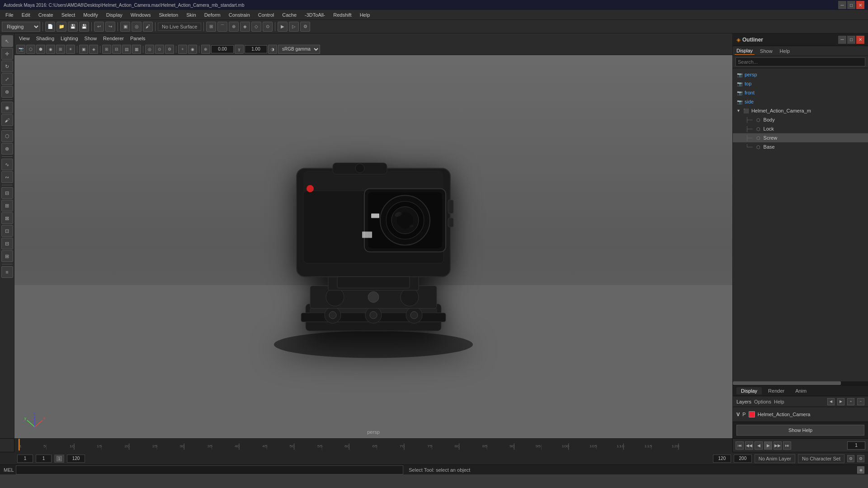  I want to click on vp-gamma-input, so click(256, 49).